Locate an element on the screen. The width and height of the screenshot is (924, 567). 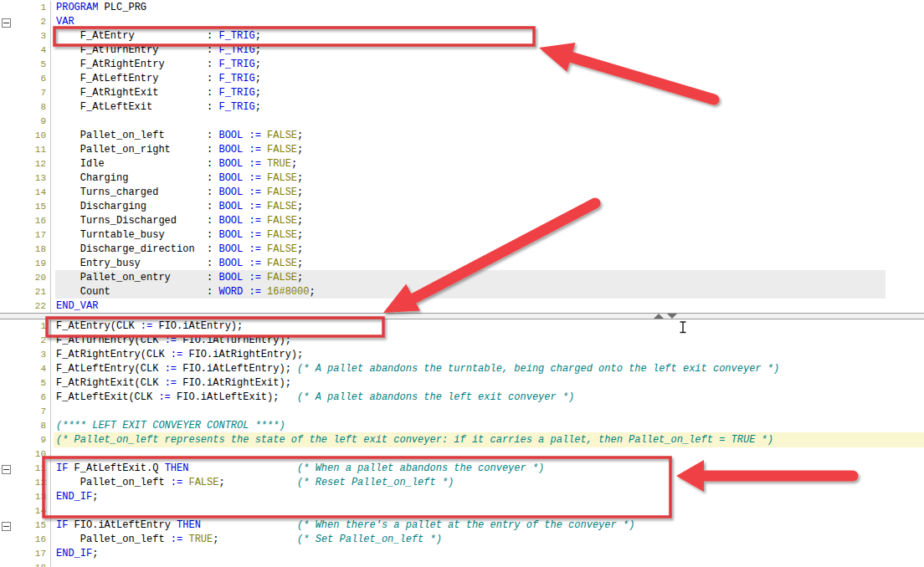
code-line: 1PROGRAM PLC_PRG is located at coordinates (462, 8).